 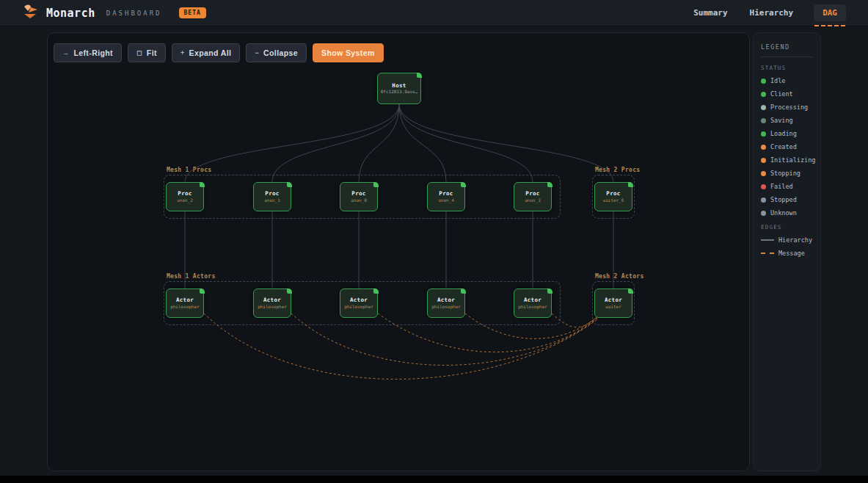 I want to click on top-nav: Summary Hierarchy DAG, so click(x=769, y=13).